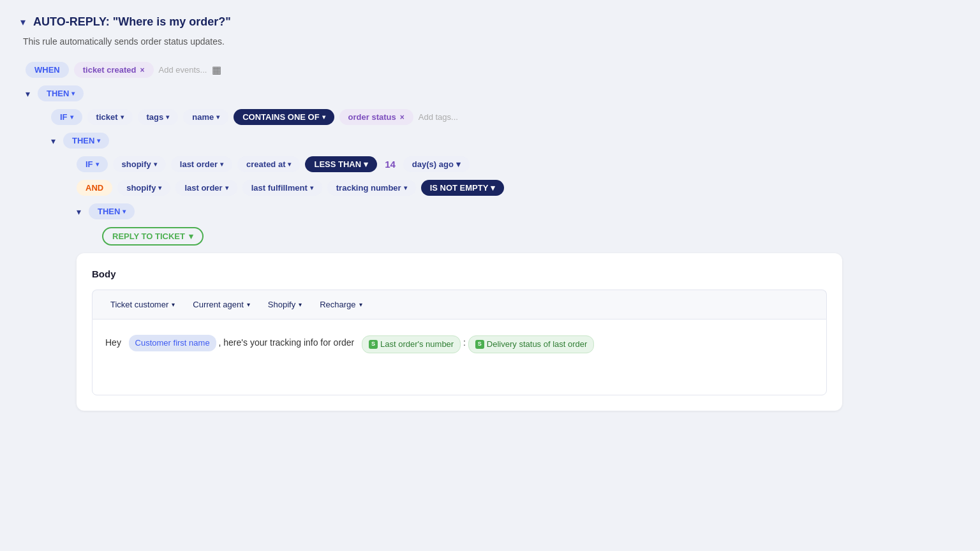 The height and width of the screenshot is (551, 980). I want to click on and-field1-badge: shopify ▾, so click(144, 187).